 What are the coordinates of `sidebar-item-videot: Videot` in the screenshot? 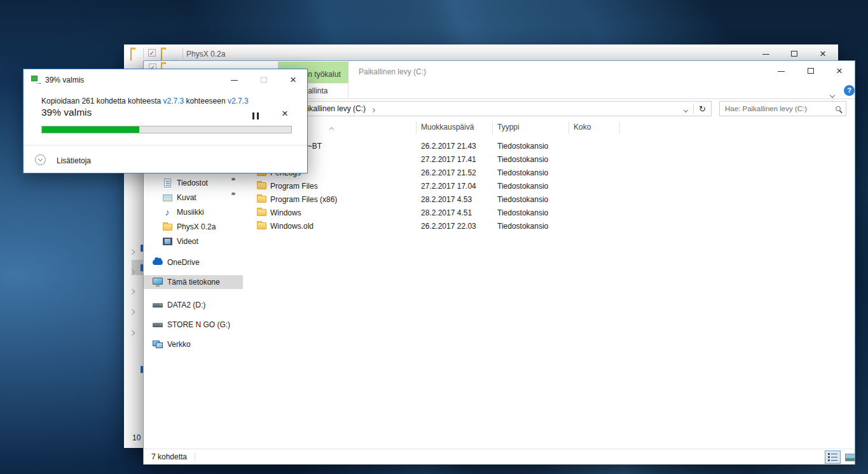 It's located at (193, 241).